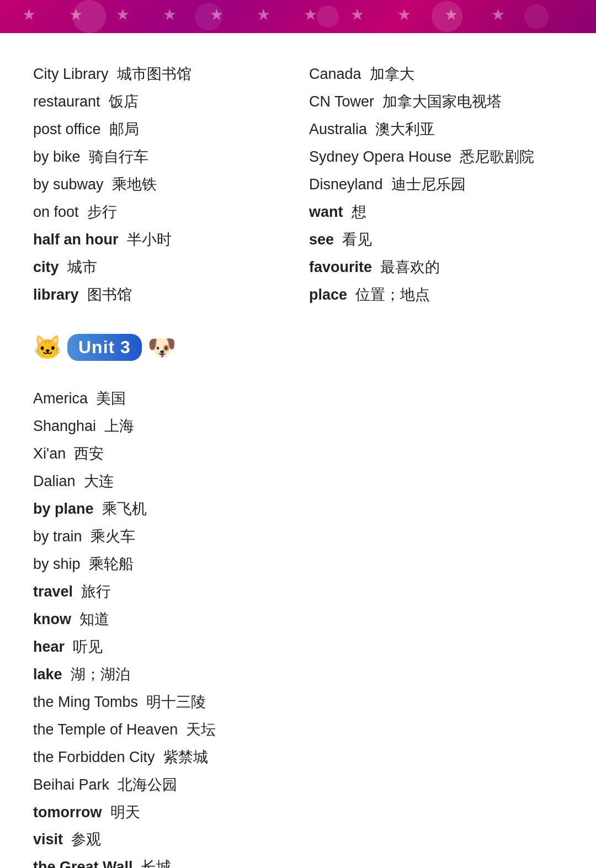 This screenshot has width=596, height=868. I want to click on chinese-translation: 旅行, so click(96, 592).